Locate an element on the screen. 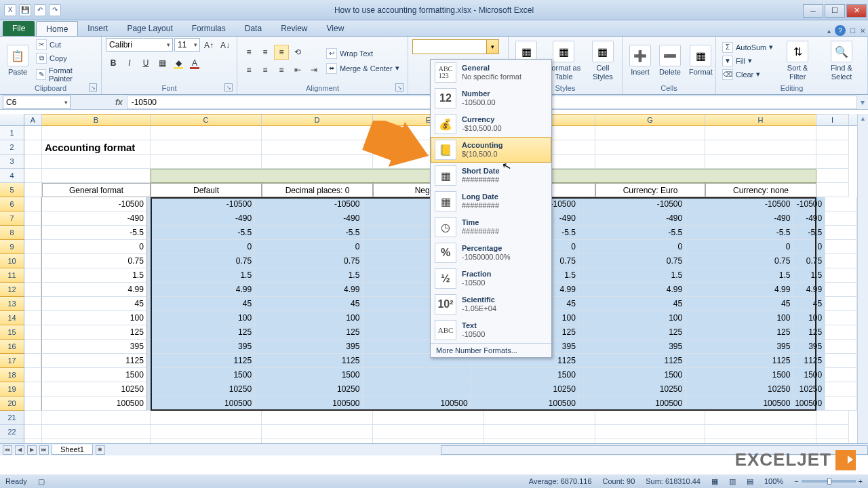  align-middle-icon: ≡ is located at coordinates (265, 52).